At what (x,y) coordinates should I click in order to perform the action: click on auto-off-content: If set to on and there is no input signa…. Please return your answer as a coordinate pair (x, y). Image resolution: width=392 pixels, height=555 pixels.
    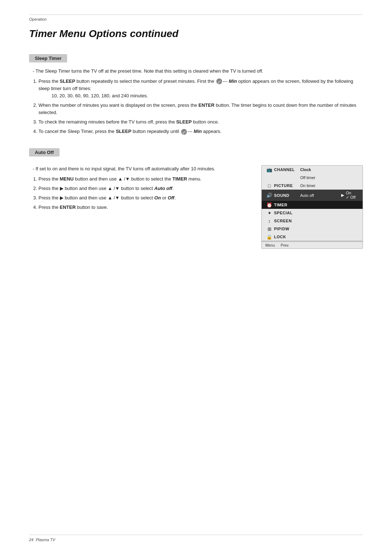
    Looking at the image, I should click on (196, 207).